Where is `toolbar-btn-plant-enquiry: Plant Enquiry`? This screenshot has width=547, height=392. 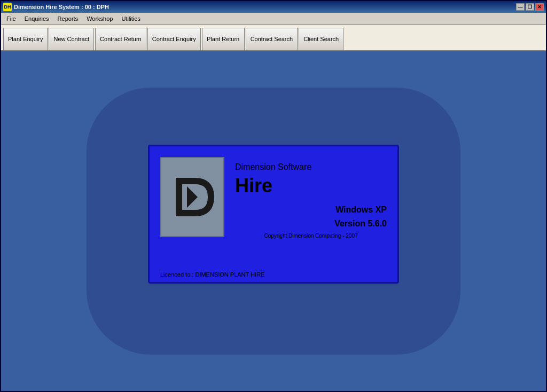
toolbar-btn-plant-enquiry: Plant Enquiry is located at coordinates (26, 39).